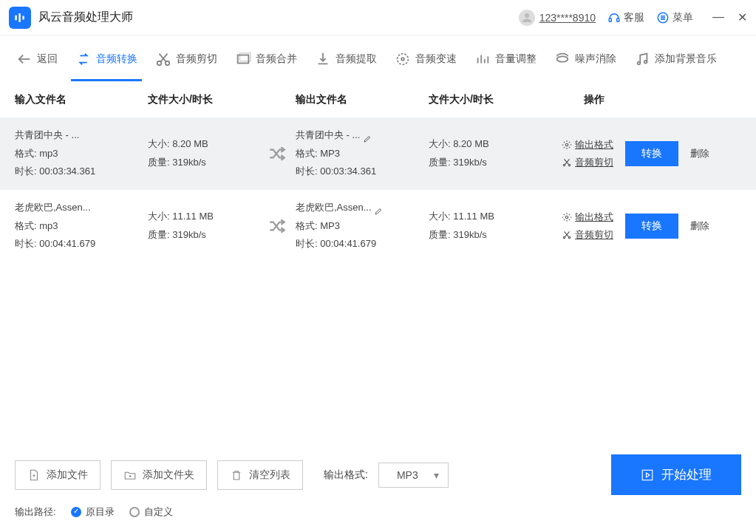  What do you see at coordinates (742, 18) in the screenshot?
I see `close-button: ✕` at bounding box center [742, 18].